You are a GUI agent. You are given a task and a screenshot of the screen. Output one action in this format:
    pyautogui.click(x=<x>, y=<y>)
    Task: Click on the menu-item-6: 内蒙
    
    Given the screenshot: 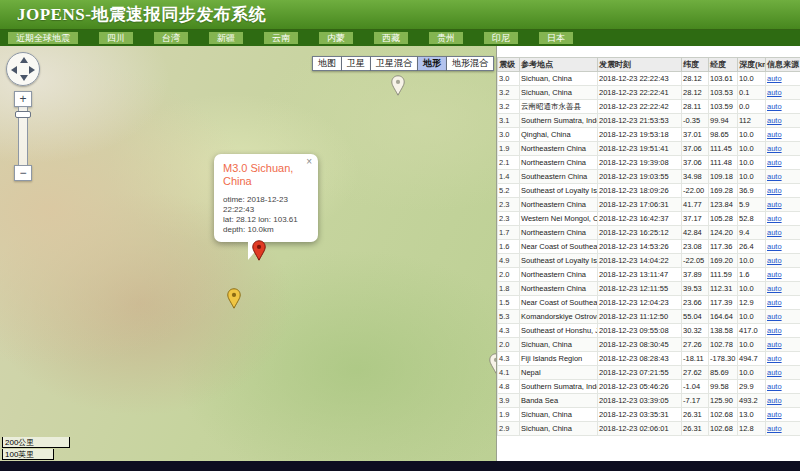 What is the action you would take?
    pyautogui.click(x=336, y=38)
    